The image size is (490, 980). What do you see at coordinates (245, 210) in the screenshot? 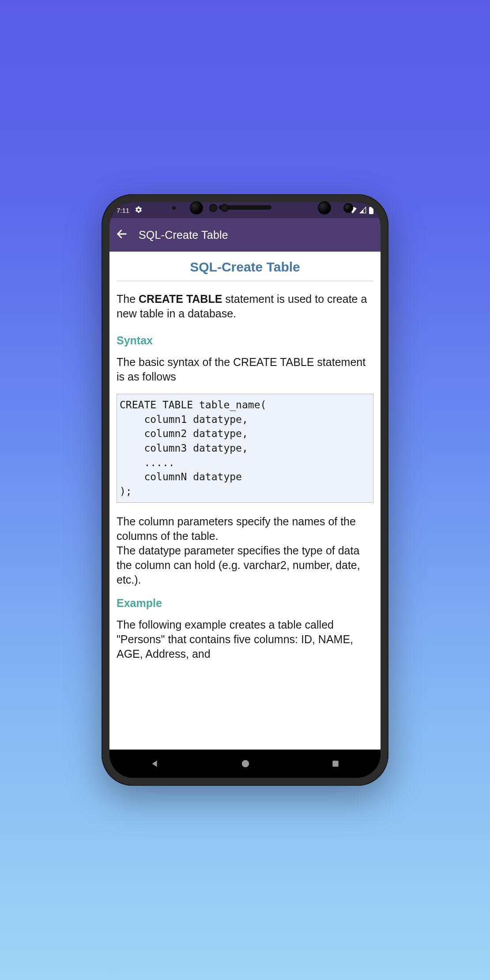
I see `status-bar: 7:11` at bounding box center [245, 210].